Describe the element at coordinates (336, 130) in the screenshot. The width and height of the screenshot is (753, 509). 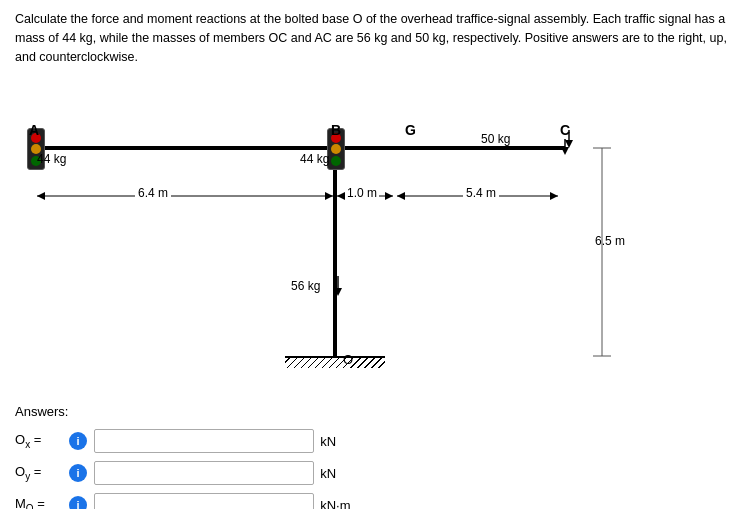
I see `label-b: B` at that location.